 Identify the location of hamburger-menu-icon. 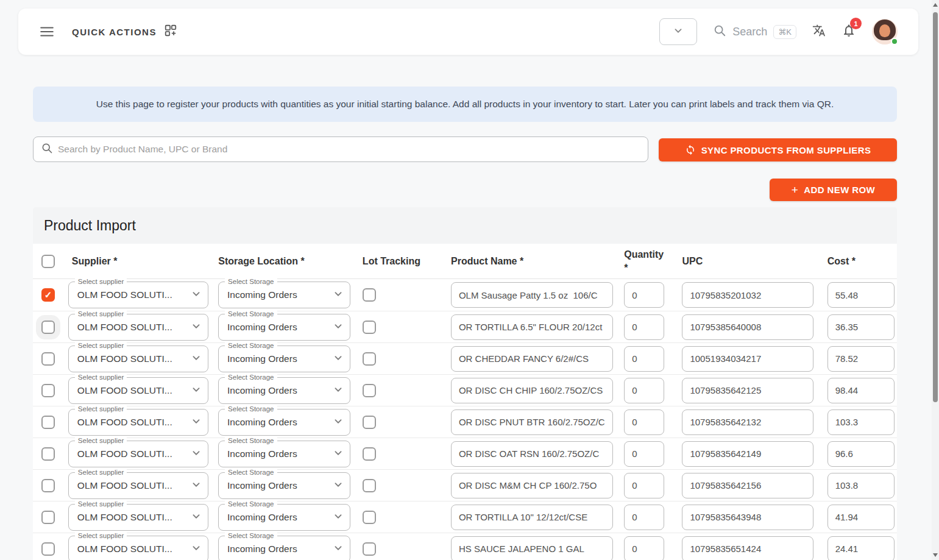
(47, 32).